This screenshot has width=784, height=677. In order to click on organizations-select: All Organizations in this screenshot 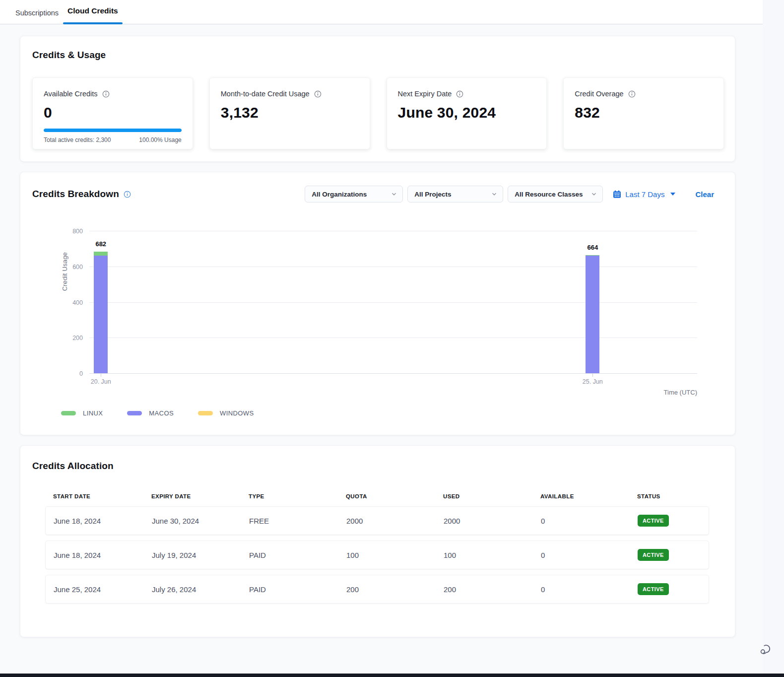, I will do `click(354, 194)`.